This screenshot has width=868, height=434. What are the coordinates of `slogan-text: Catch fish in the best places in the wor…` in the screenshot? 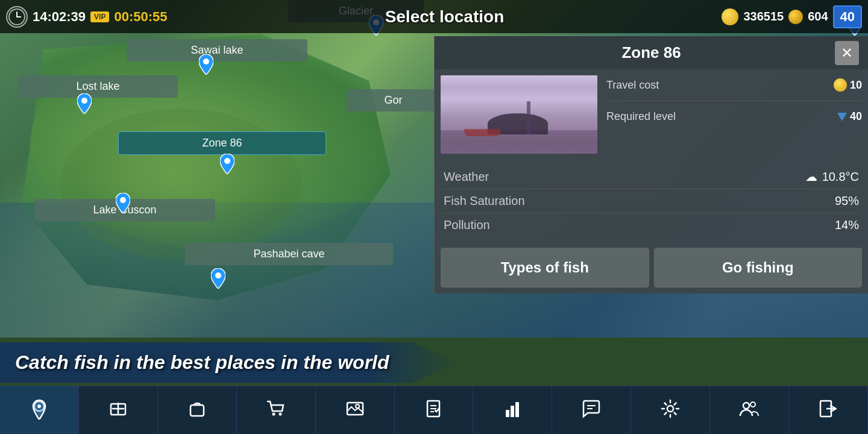 It's located at (203, 362).